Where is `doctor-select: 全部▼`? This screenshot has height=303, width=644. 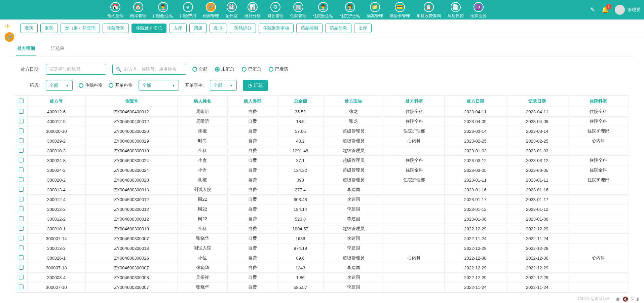 doctor-select: 全部▼ is located at coordinates (223, 85).